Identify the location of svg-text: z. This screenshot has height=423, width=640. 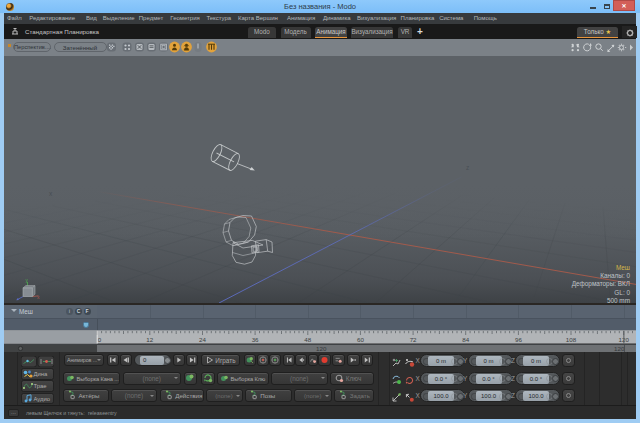
(468, 168).